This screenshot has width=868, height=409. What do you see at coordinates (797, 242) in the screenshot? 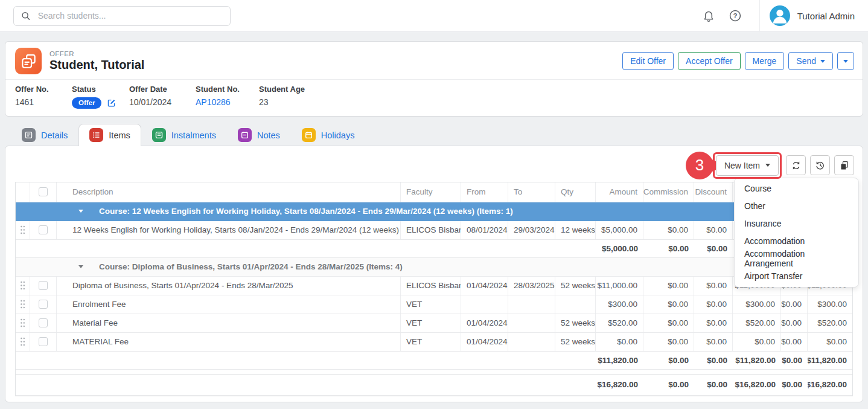
I see `menu-item-accommodation: Accommodation` at bounding box center [797, 242].